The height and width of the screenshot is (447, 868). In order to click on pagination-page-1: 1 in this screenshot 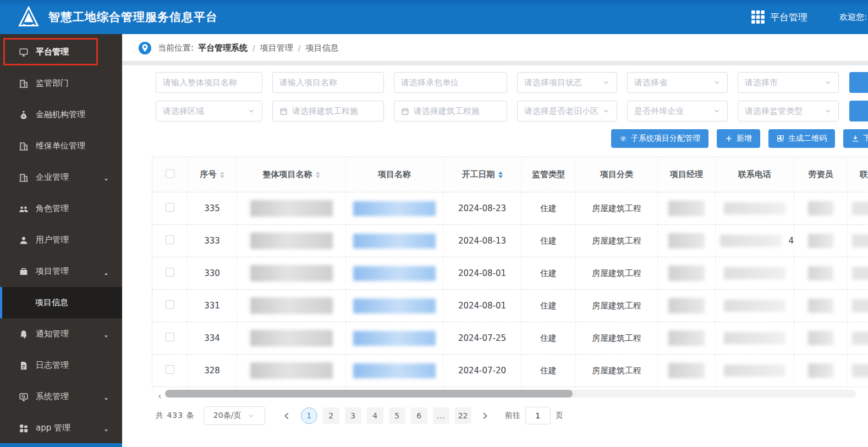, I will do `click(309, 416)`.